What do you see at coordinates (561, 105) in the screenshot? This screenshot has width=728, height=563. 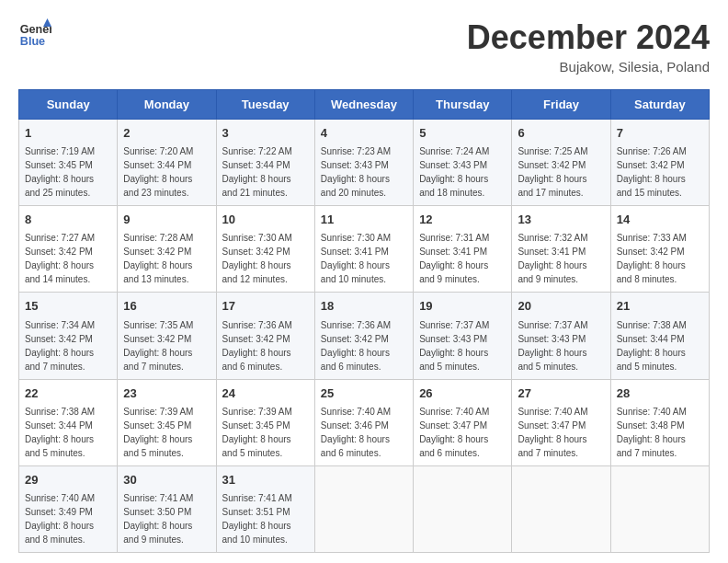 I see `weekday-header-friday: Friday` at bounding box center [561, 105].